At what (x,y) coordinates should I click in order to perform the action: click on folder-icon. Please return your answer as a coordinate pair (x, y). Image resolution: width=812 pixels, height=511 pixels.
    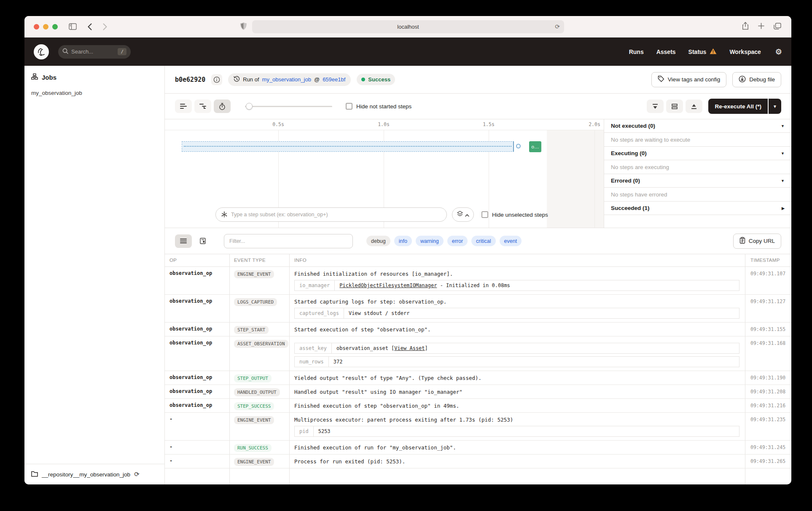
    Looking at the image, I should click on (35, 475).